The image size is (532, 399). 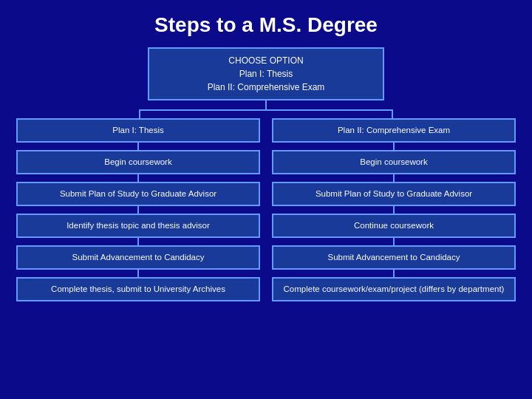 I want to click on v-line-right, so click(x=392, y=114).